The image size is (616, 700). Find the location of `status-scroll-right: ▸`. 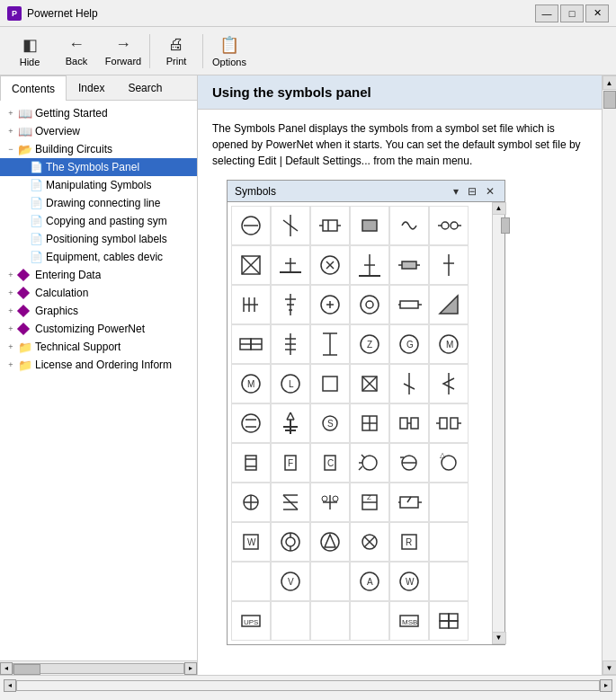

status-scroll-right: ▸ is located at coordinates (606, 686).